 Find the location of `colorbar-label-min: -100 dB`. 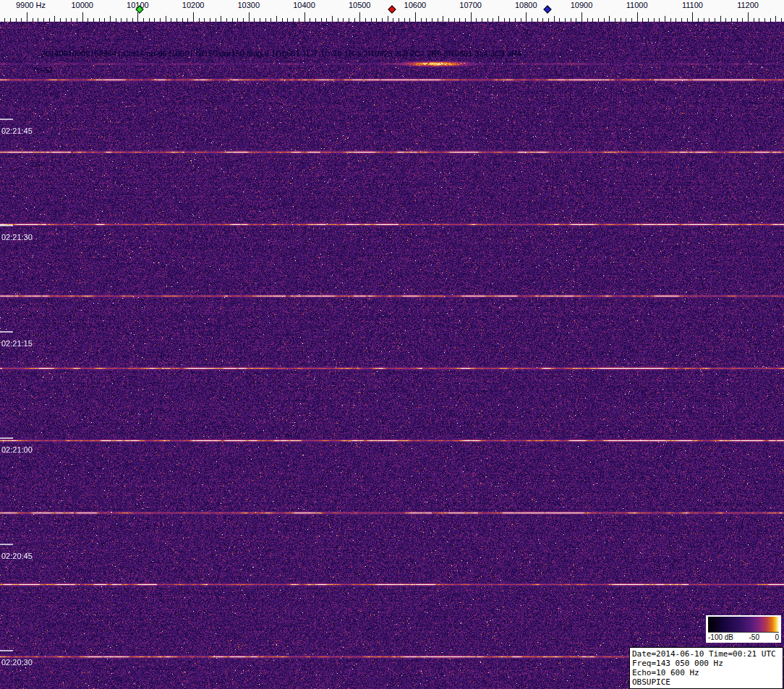

colorbar-label-min: -100 dB is located at coordinates (720, 638).